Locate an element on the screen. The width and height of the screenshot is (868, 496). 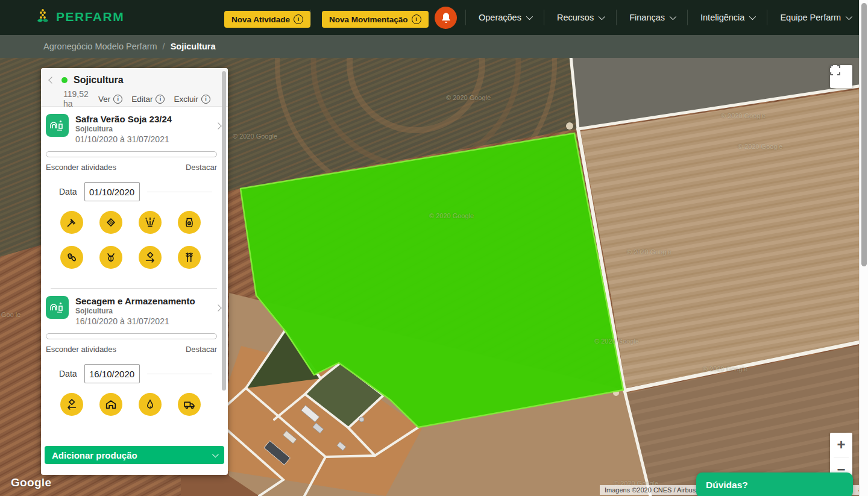
panel-scrollbar is located at coordinates (224, 231).